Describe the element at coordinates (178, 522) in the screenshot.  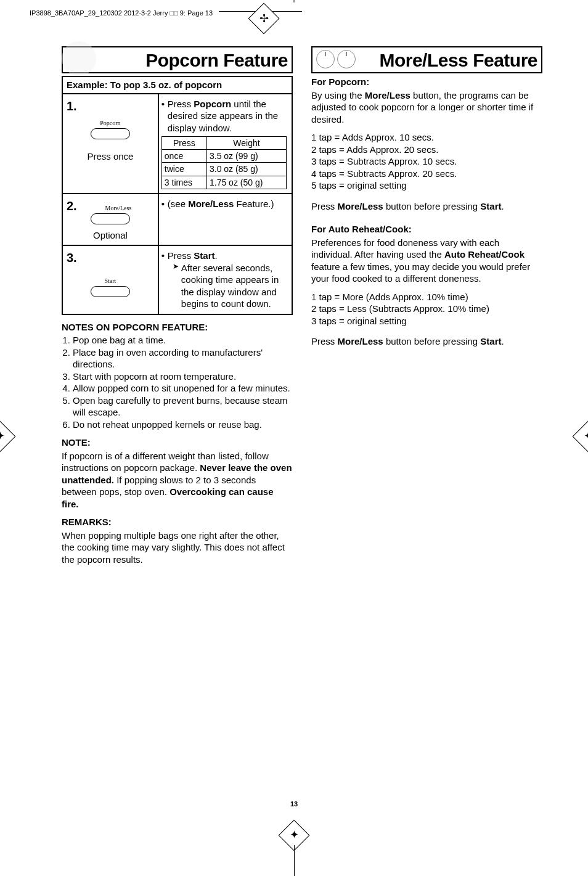
I see `remarks-heading: REMARKS:` at that location.